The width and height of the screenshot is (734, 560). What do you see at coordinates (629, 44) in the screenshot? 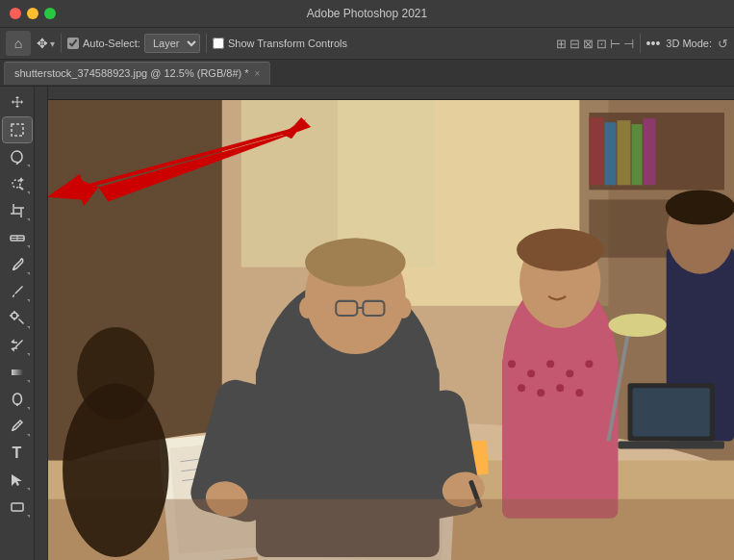
I see `align-bottom-icon: ⊣` at bounding box center [629, 44].